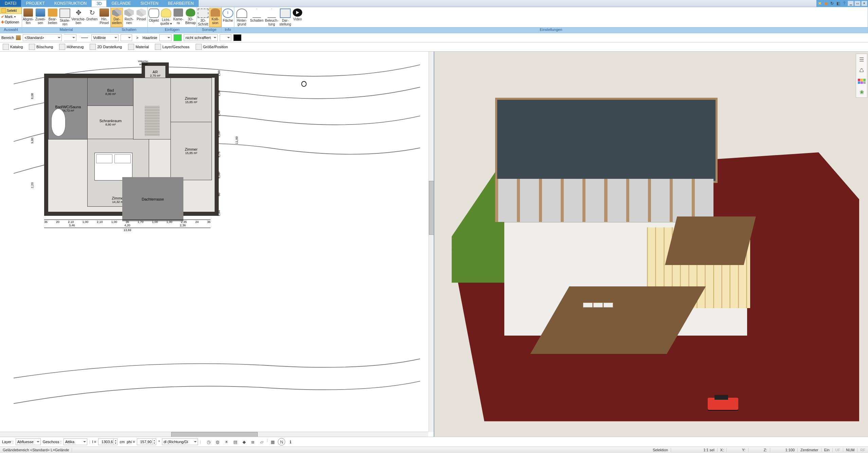 The image size is (868, 453). Describe the element at coordinates (857, 3) in the screenshot. I see `window-restore: ▭` at that location.